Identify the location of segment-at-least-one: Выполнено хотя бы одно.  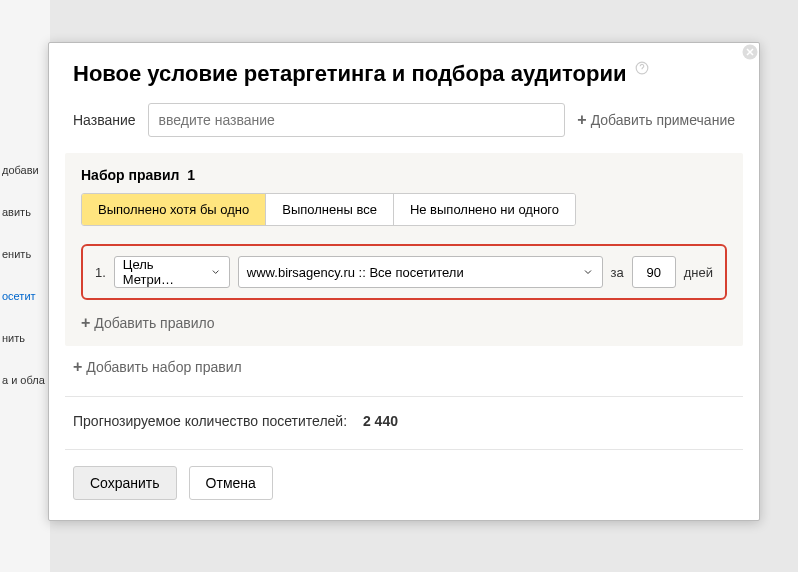
(174, 210).